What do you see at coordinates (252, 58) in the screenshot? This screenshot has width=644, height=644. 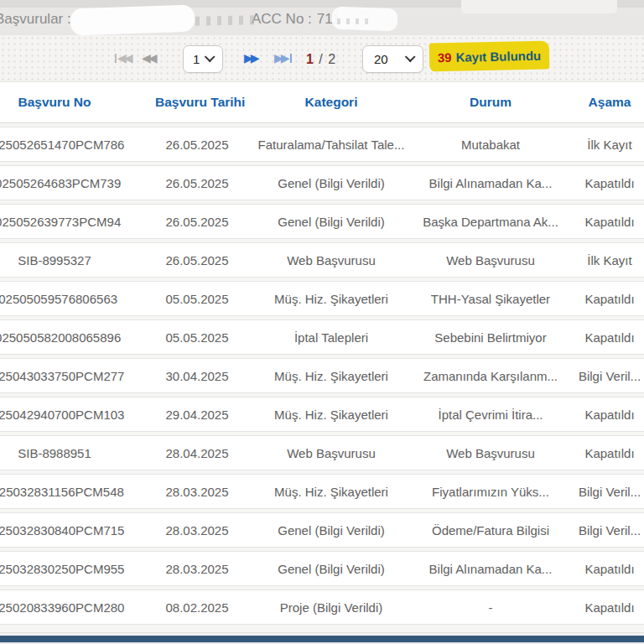 I see `next-page-arrows: ▶▶` at bounding box center [252, 58].